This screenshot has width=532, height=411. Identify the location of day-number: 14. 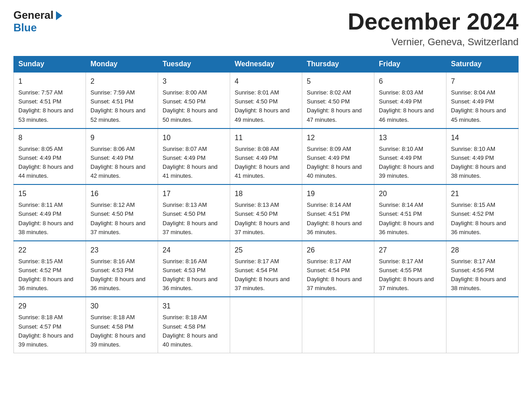
(482, 138).